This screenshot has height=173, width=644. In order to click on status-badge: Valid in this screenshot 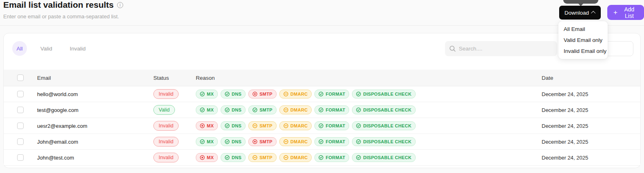, I will do `click(164, 110)`.